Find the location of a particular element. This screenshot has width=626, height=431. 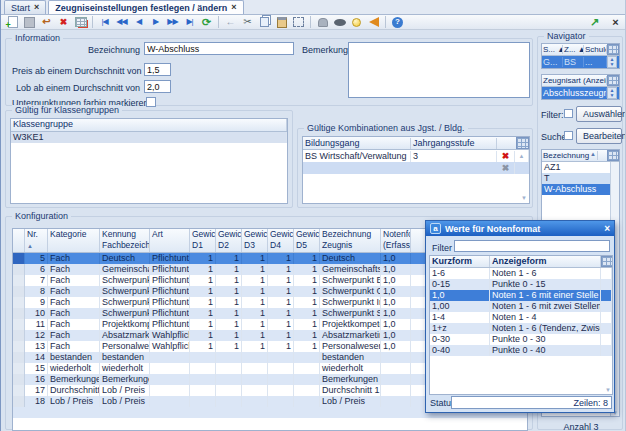

auswaehlen-button: Auswählen is located at coordinates (599, 114).